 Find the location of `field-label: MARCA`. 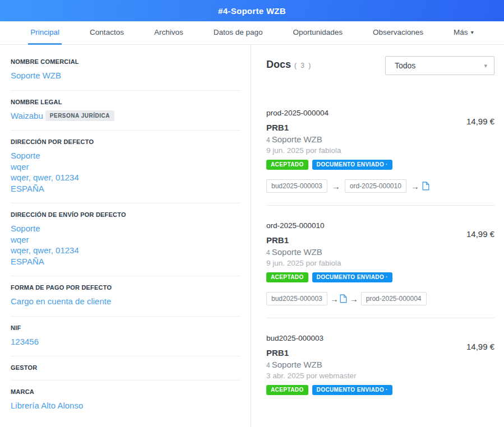

field-label: MARCA is located at coordinates (126, 392).